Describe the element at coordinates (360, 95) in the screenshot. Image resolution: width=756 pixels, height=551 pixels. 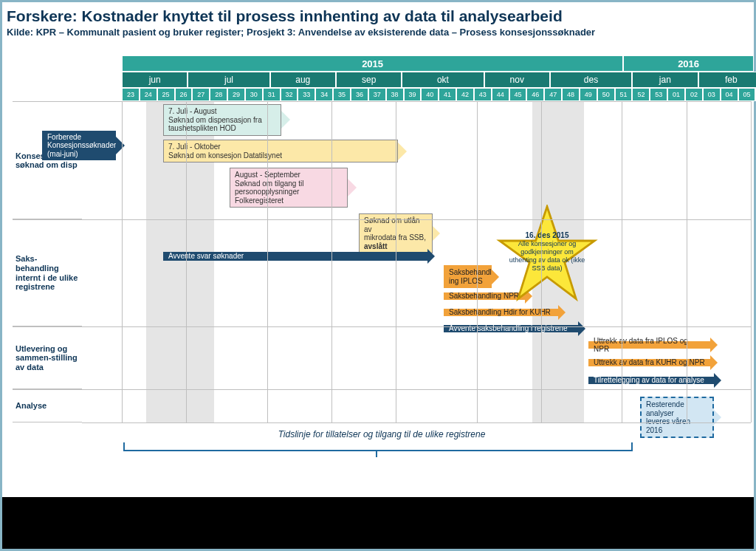
I see `week-36: 36` at that location.